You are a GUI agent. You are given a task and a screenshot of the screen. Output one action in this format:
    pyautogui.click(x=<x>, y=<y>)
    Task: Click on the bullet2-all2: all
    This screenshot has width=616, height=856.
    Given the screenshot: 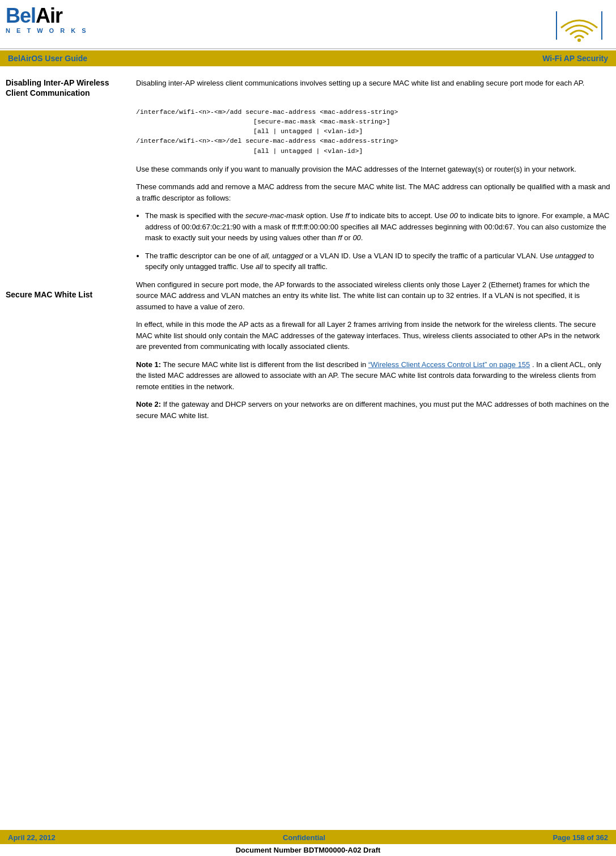 What is the action you would take?
    pyautogui.click(x=260, y=266)
    